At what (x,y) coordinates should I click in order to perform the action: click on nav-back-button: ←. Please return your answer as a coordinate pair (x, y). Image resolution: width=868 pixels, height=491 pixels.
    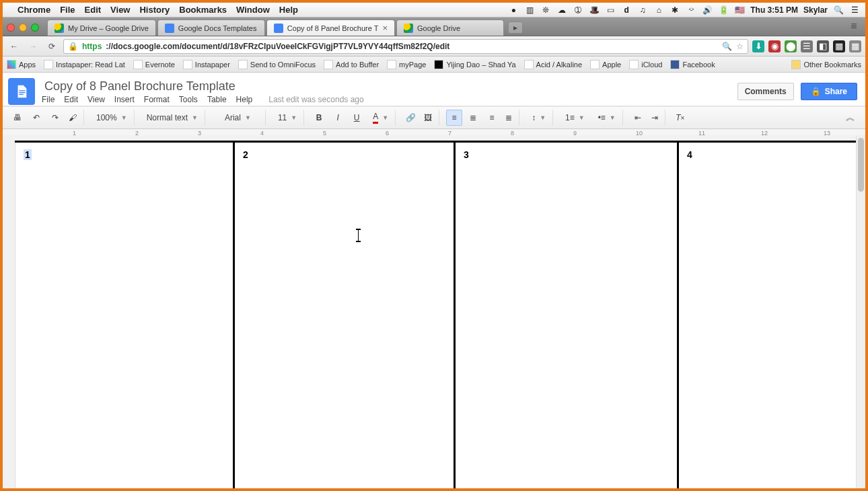
    Looking at the image, I should click on (14, 46).